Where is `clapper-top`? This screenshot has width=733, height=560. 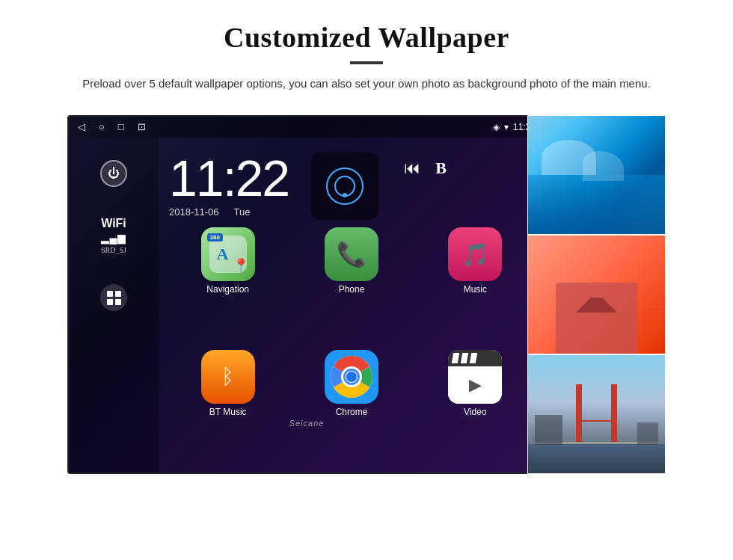 clapper-top is located at coordinates (475, 358).